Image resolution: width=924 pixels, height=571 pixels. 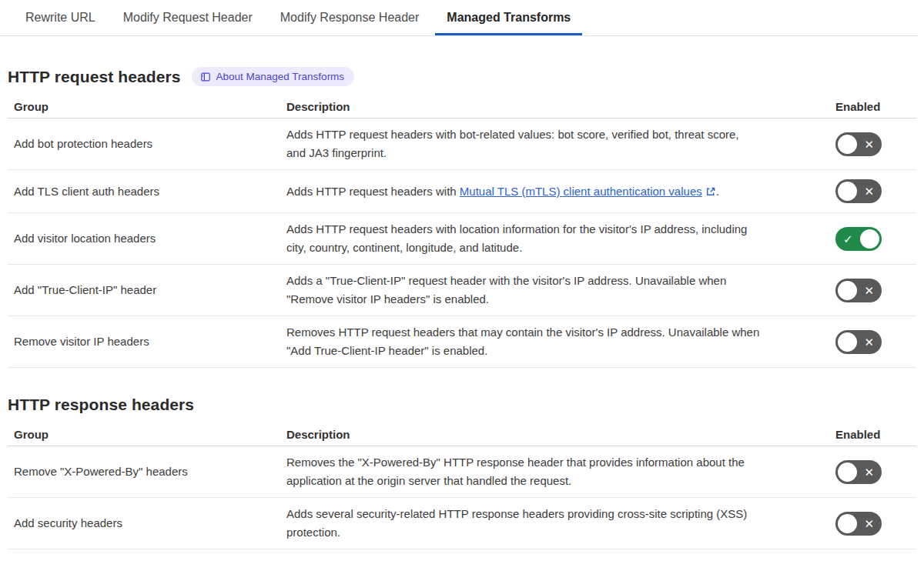 What do you see at coordinates (280, 77) in the screenshot?
I see `badge-label: About Managed Transforms` at bounding box center [280, 77].